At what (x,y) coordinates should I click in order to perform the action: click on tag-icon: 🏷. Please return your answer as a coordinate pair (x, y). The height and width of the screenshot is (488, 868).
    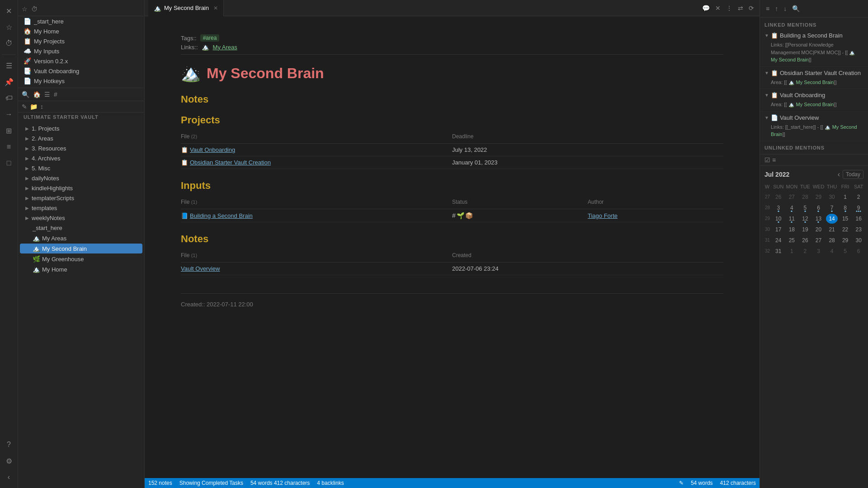
    Looking at the image, I should click on (9, 98).